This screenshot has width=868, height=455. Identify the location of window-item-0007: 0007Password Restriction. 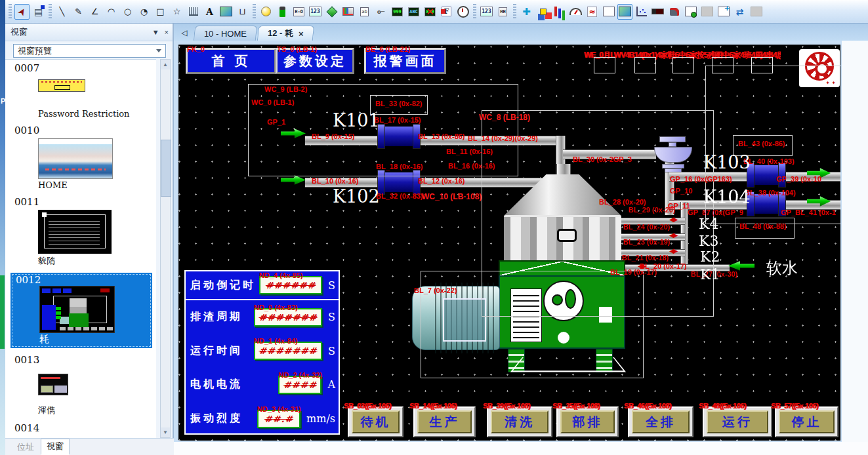
(81, 90).